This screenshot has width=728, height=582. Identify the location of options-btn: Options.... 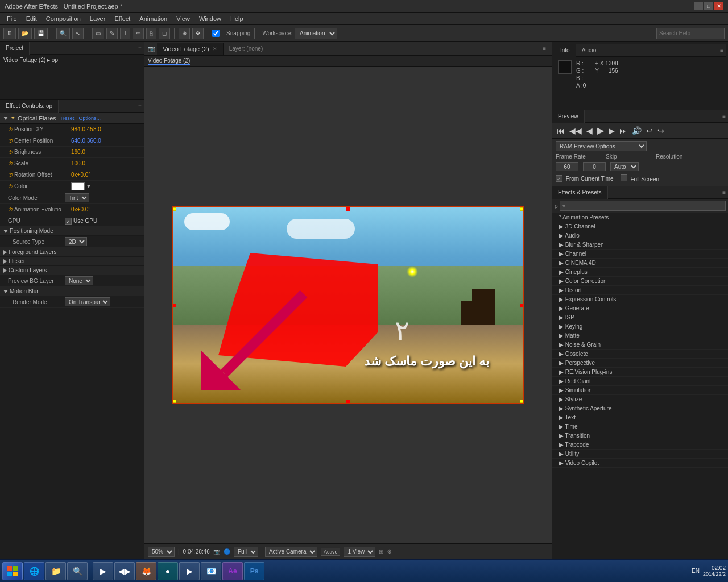
(90, 118).